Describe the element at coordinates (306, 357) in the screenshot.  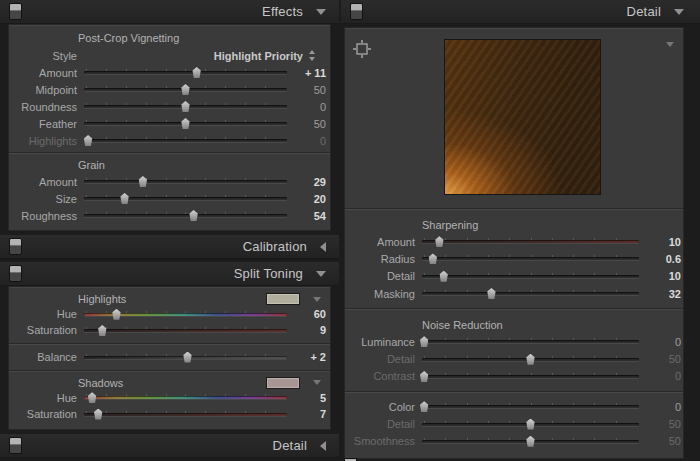
I see `slider-value: + 2` at that location.